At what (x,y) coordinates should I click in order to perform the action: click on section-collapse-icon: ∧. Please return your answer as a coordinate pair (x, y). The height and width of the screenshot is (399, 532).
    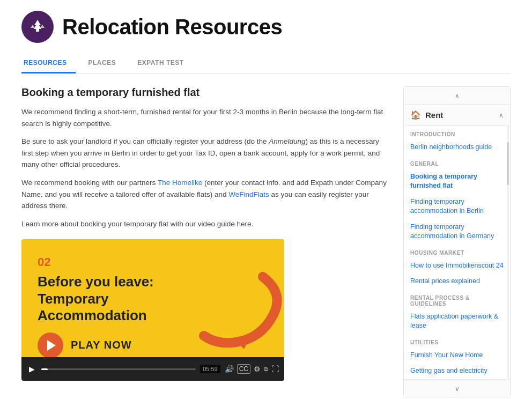
    Looking at the image, I should click on (501, 115).